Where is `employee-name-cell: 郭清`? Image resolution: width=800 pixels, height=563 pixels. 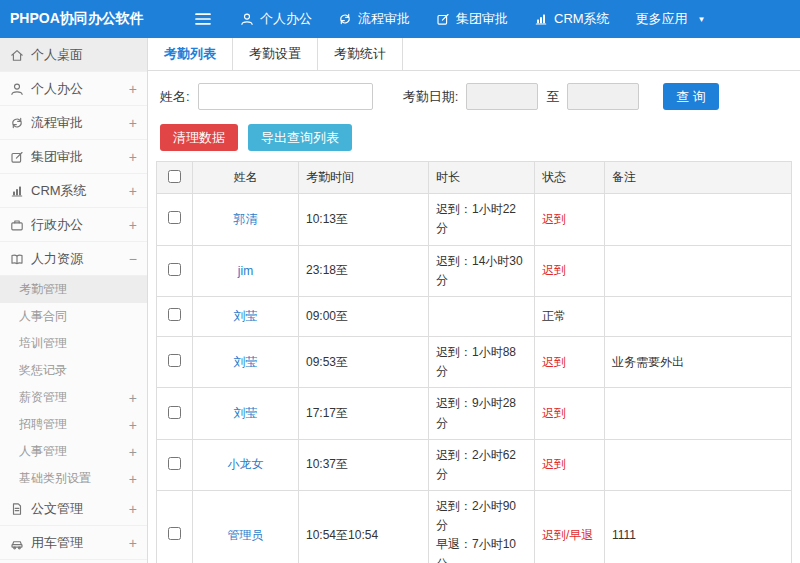 employee-name-cell: 郭清 is located at coordinates (246, 220).